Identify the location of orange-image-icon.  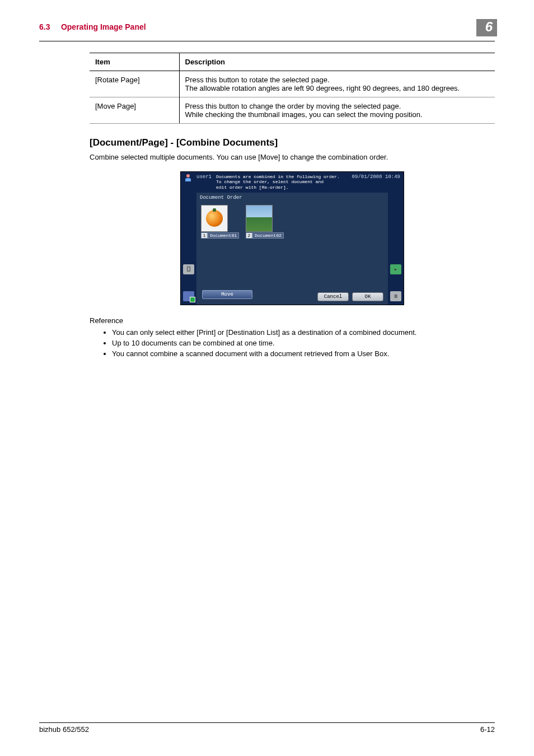
(214, 218).